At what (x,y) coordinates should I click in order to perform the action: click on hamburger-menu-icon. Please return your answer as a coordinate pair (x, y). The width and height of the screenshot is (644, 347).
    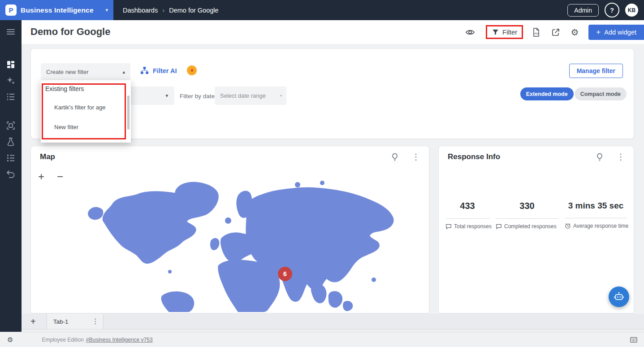
    Looking at the image, I should click on (11, 32).